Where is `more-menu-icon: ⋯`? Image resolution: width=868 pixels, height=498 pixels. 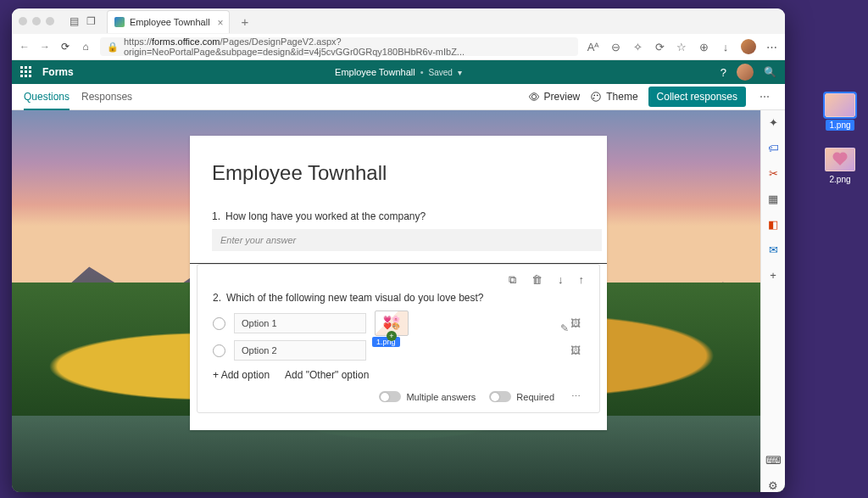
more-menu-icon: ⋯ is located at coordinates (765, 97).